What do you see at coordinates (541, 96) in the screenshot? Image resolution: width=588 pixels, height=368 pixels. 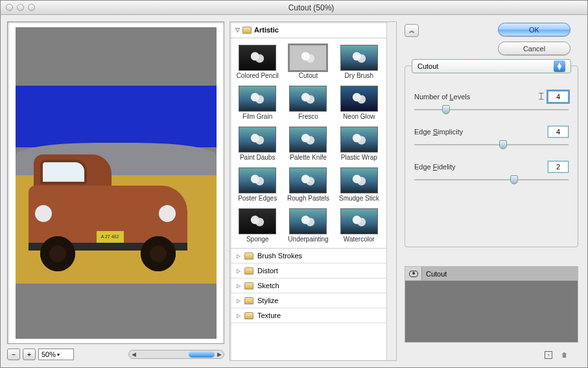 I see `text-cursor-icon: ⌶` at bounding box center [541, 96].